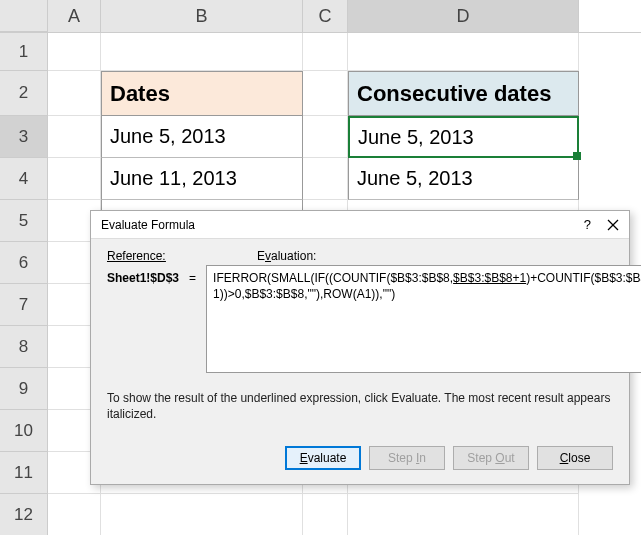 The image size is (641, 535). What do you see at coordinates (74, 94) in the screenshot?
I see `cell-A2` at bounding box center [74, 94].